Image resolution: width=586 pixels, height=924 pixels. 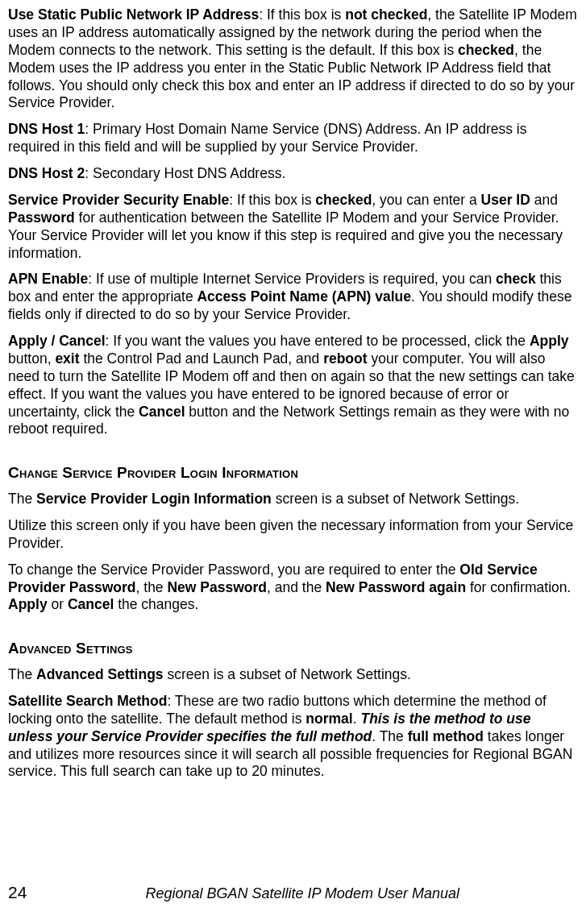 What do you see at coordinates (56, 341) in the screenshot?
I see `label-apply-cancel: Apply / Cancel` at bounding box center [56, 341].